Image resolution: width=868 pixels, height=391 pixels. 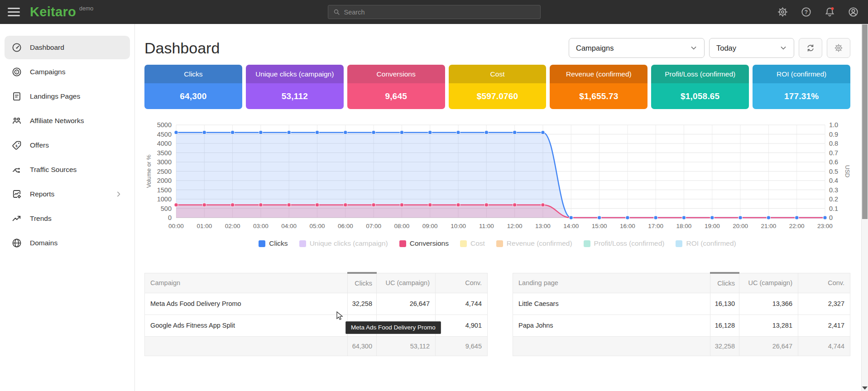 I want to click on table-row: Papa Johns16,12813,2812,417, so click(x=682, y=325).